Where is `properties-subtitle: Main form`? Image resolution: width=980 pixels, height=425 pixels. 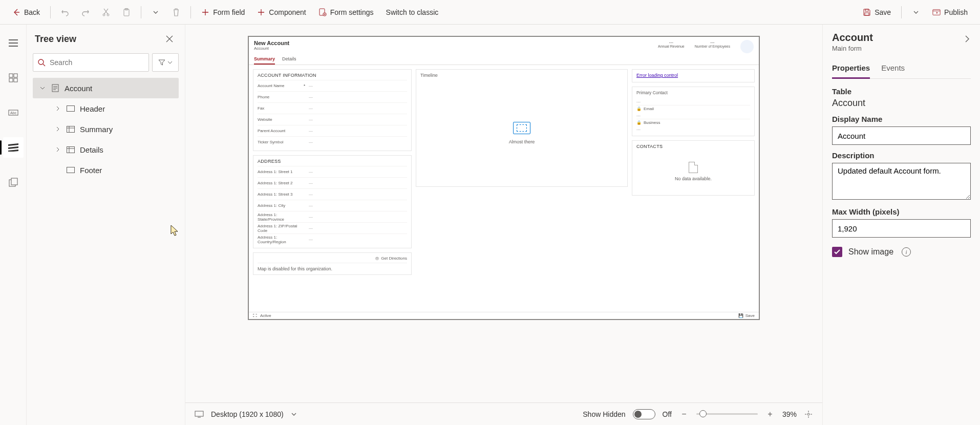 properties-subtitle: Main form is located at coordinates (853, 48).